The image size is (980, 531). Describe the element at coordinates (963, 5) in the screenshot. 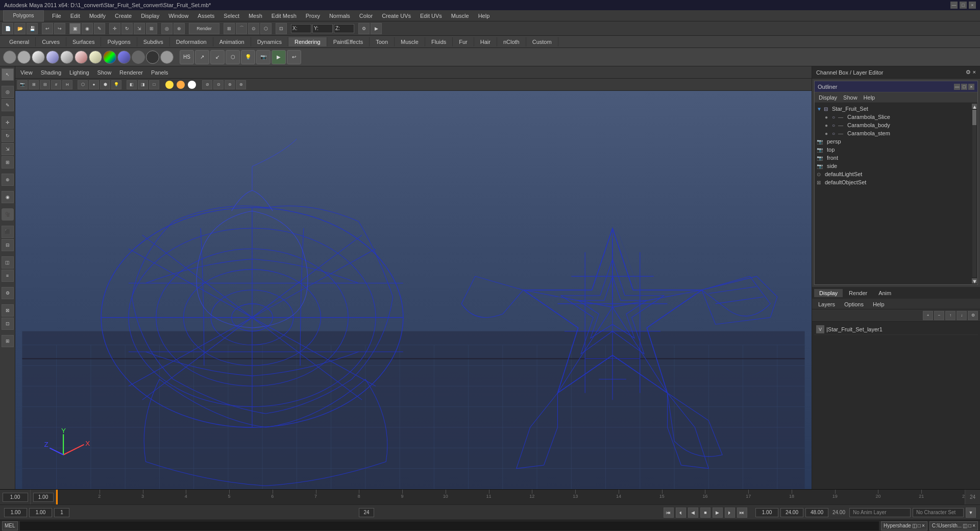

I see `maximize-button: □` at that location.